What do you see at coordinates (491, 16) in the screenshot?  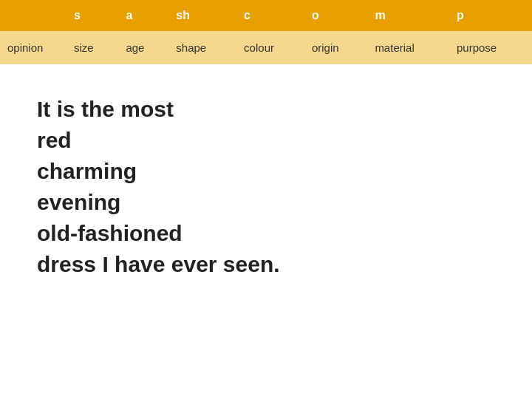 I see `header-col7: p` at bounding box center [491, 16].